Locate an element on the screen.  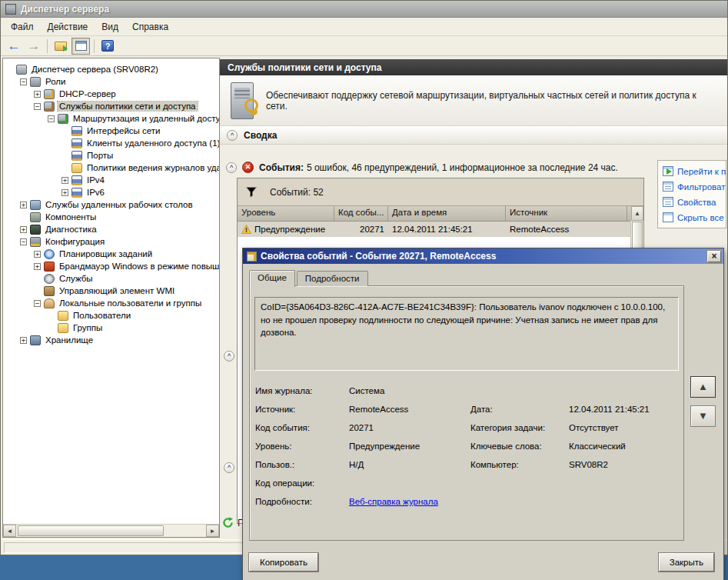
copy-button: Копировать is located at coordinates (284, 562).